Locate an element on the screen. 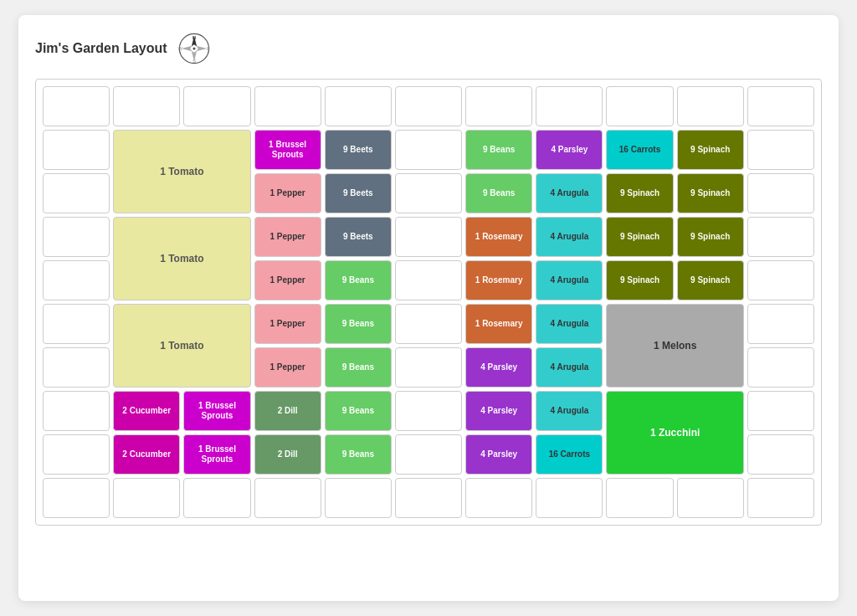  carrots-r9: 16 Carrots is located at coordinates (569, 454).